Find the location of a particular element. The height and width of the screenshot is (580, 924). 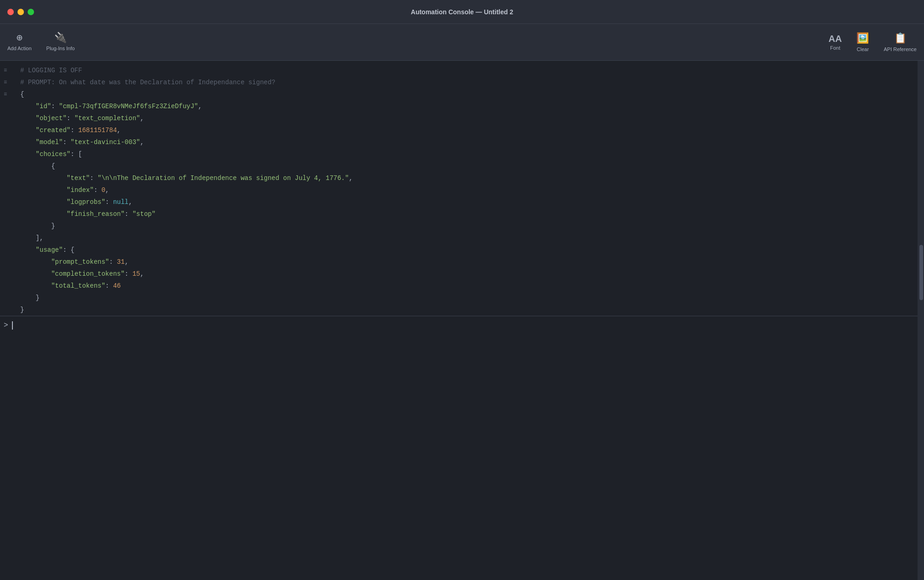

line-text: "text": "\n\nThe Declaration of Independ… is located at coordinates (187, 178).